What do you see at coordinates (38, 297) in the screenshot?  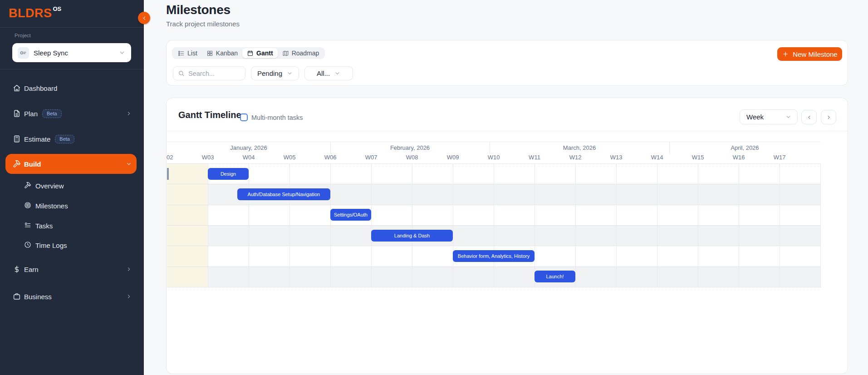 I see `sidebar-item-label: Business` at bounding box center [38, 297].